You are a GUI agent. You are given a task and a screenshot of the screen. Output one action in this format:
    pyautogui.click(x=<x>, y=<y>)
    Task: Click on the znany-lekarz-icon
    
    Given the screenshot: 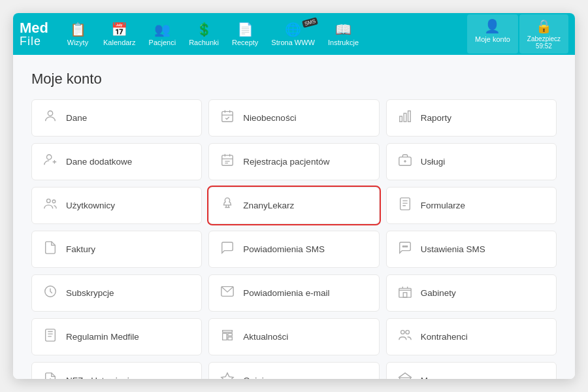 What is the action you would take?
    pyautogui.click(x=227, y=205)
    